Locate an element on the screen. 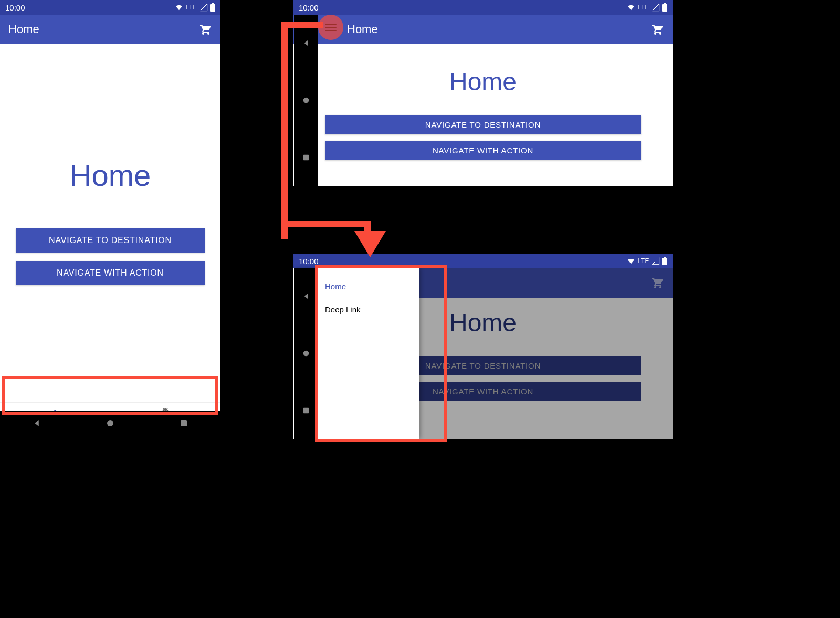 The height and width of the screenshot is (618, 840). system-nav-vertical-top is located at coordinates (306, 100).